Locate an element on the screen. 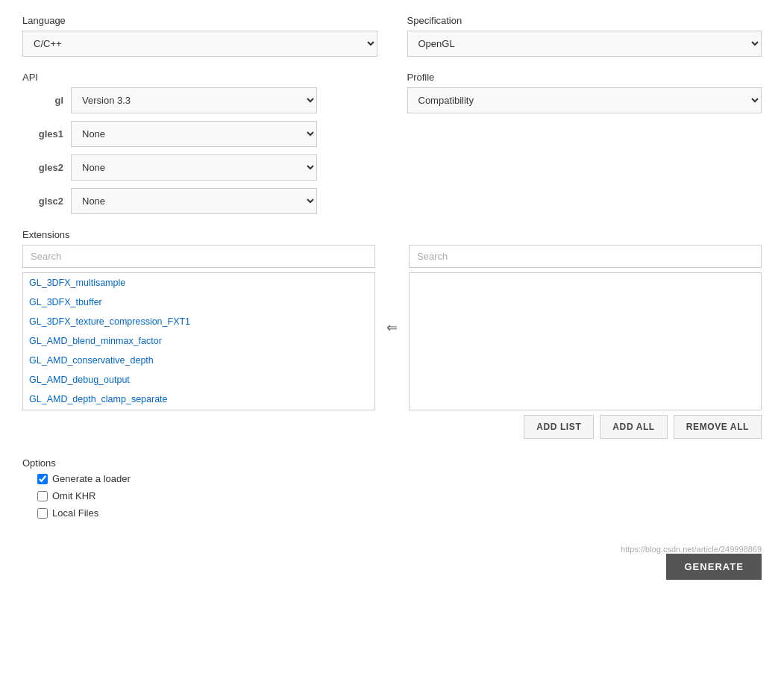 The height and width of the screenshot is (685, 784). generate-area: https://blog.csdn.net/article/249998869 … is located at coordinates (392, 560).